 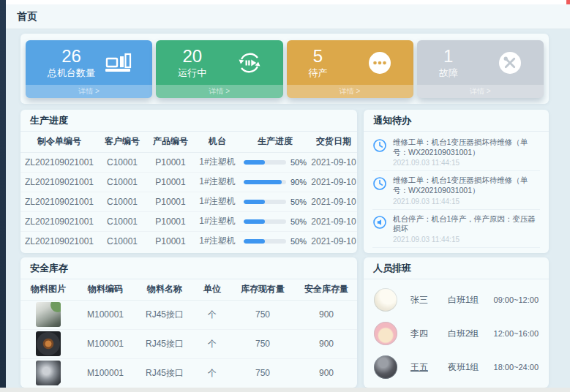 What do you see at coordinates (48, 314) in the screenshot?
I see `material-image-rj45` at bounding box center [48, 314].